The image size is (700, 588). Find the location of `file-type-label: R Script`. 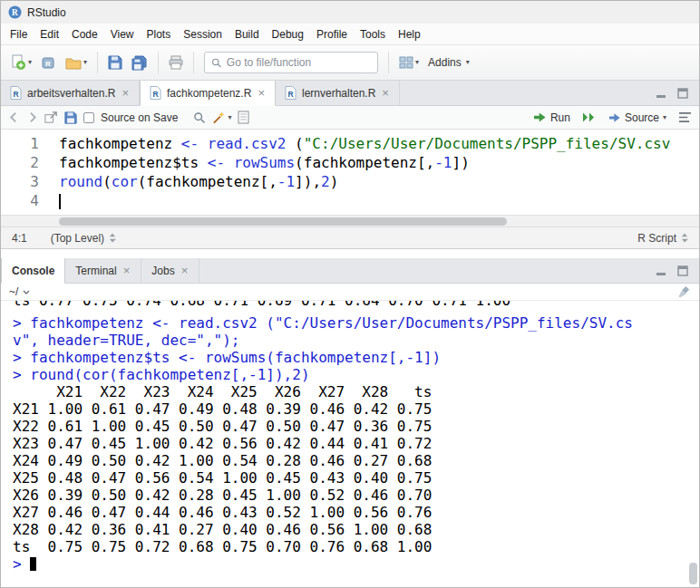

file-type-label: R Script is located at coordinates (656, 238).